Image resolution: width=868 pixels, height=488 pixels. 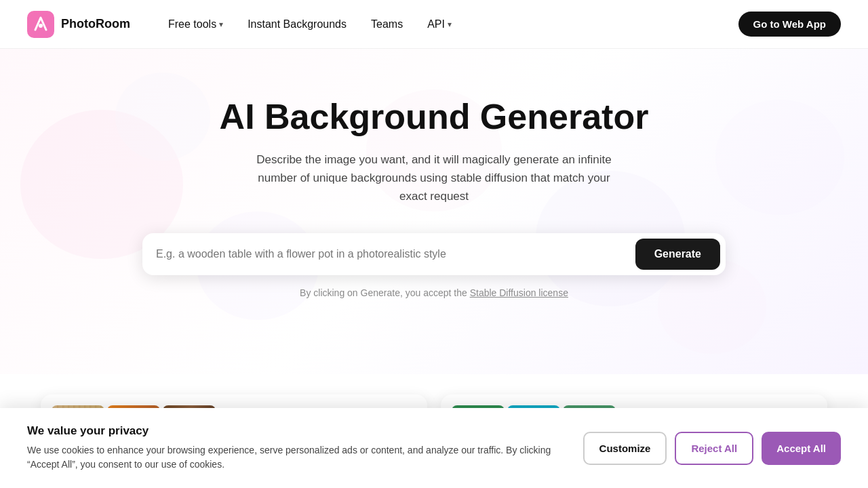 I want to click on cookie-text-area: We value your privacy We use cookies to …, so click(x=292, y=443).